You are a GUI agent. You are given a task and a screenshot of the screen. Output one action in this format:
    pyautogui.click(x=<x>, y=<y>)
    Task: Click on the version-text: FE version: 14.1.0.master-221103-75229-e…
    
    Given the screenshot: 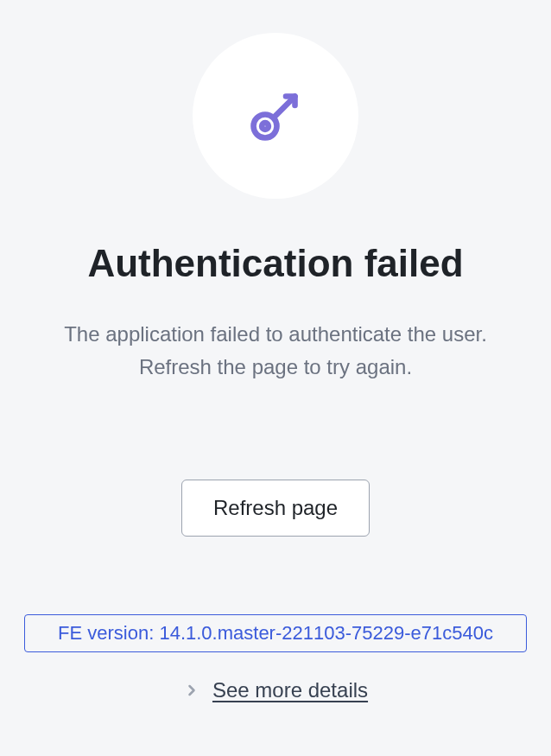 What is the action you would take?
    pyautogui.click(x=276, y=632)
    